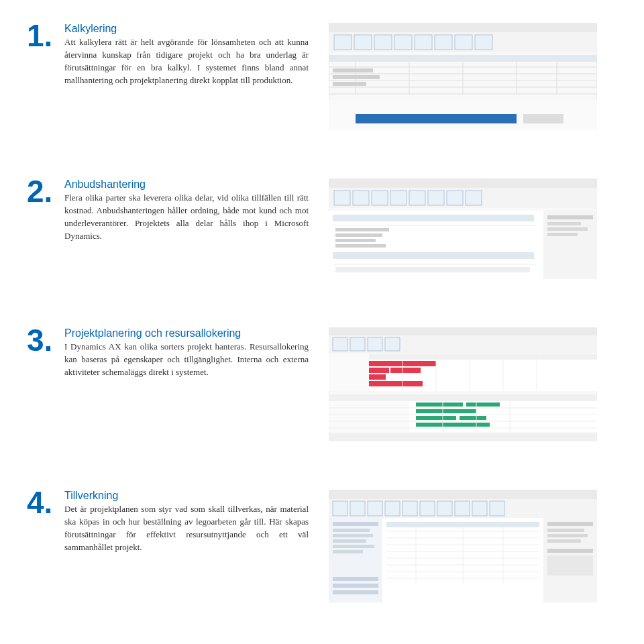 The width and height of the screenshot is (644, 644). What do you see at coordinates (463, 384) in the screenshot?
I see `section-3-screenshot` at bounding box center [463, 384].